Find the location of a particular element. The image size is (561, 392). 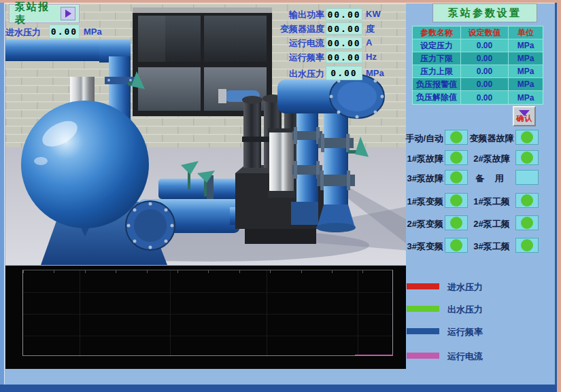

indicator-label-pump3-fault: 3#泵故障 is located at coordinates (423, 179).